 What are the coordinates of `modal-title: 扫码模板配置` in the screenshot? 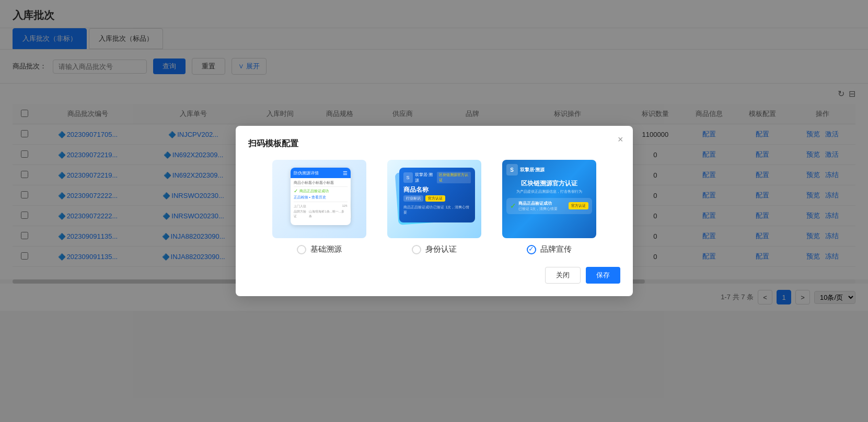 It's located at (434, 144).